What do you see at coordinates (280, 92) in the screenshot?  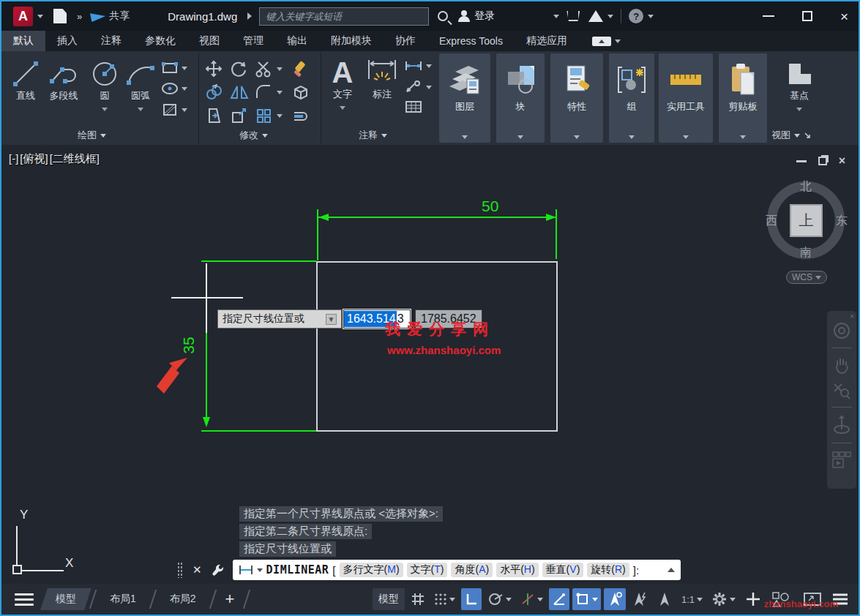 I see `fillet-flyout-caret-icon` at bounding box center [280, 92].